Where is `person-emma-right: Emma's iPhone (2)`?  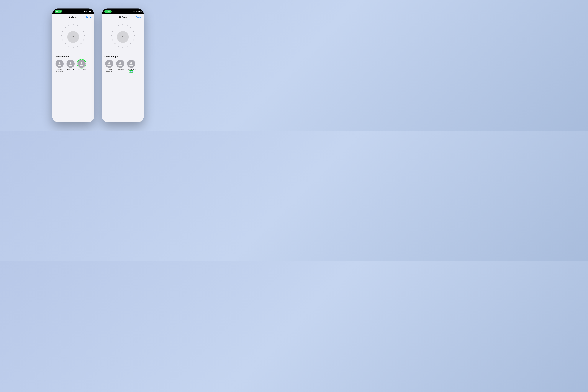 person-emma-right: Emma's iPhone (2) is located at coordinates (109, 66).